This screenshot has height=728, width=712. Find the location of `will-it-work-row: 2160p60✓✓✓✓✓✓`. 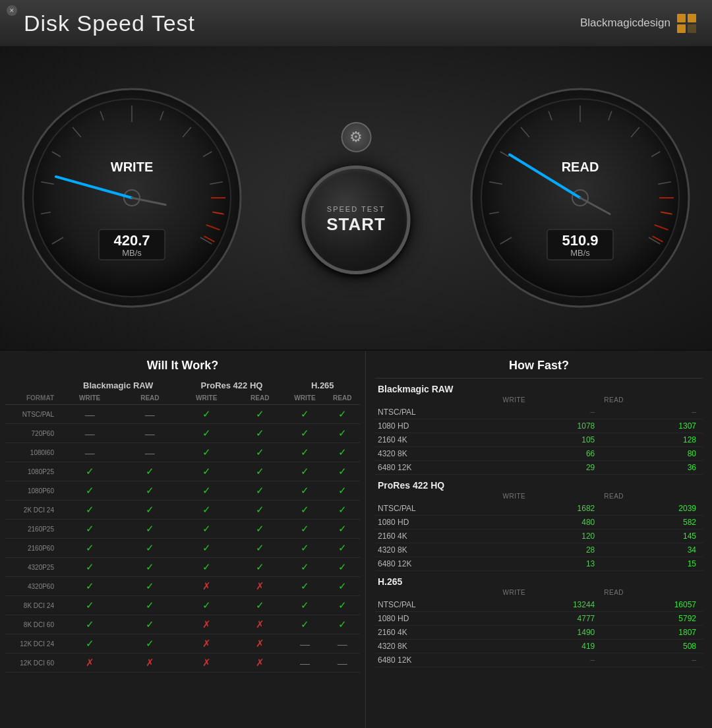

will-it-work-row: 2160p60✓✓✓✓✓✓ is located at coordinates (183, 549).